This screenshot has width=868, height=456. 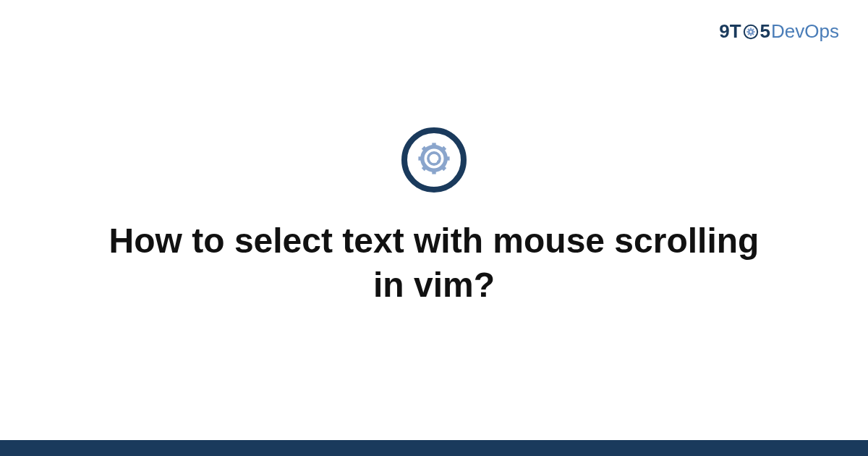 I want to click on page-title: How to select text with mouse scrolling …, so click(x=434, y=263).